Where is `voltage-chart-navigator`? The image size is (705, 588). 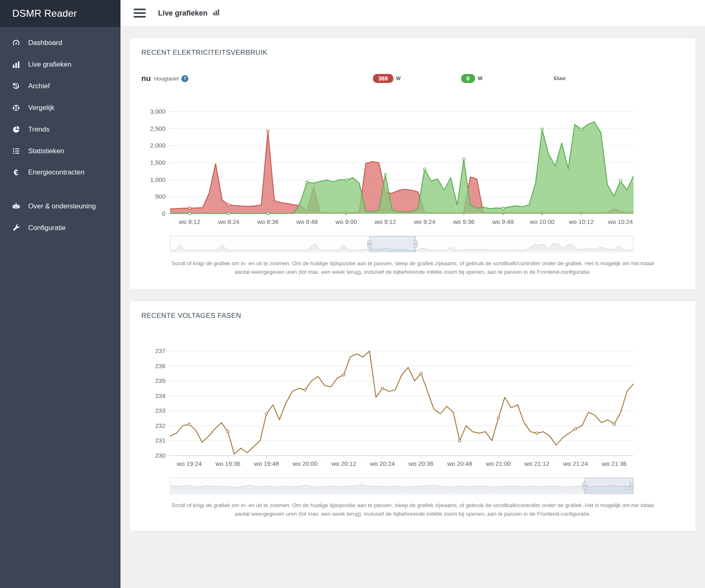
voltage-chart-navigator is located at coordinates (402, 486).